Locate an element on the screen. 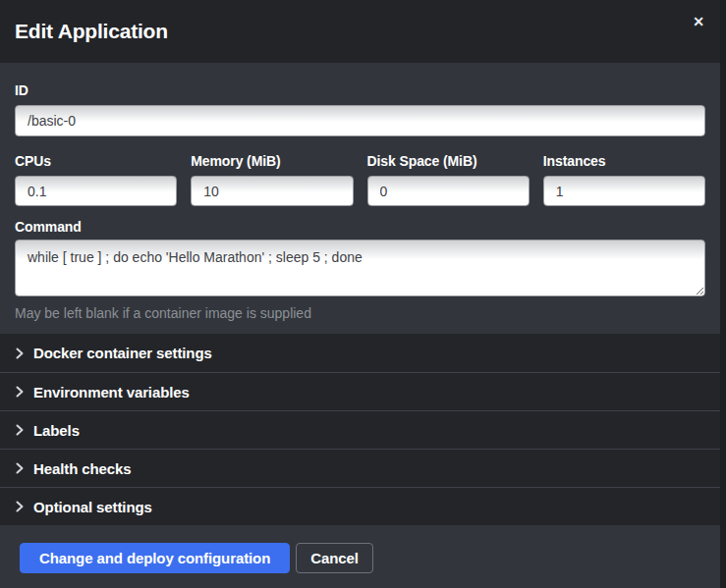  modal-title: Edit Application is located at coordinates (91, 31).